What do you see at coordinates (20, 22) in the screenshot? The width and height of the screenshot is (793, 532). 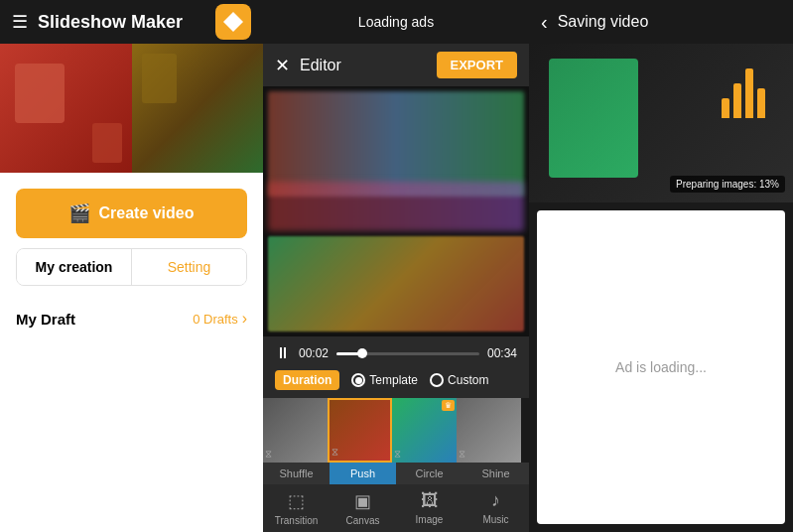 I see `hamburger-icon: ☰` at bounding box center [20, 22].